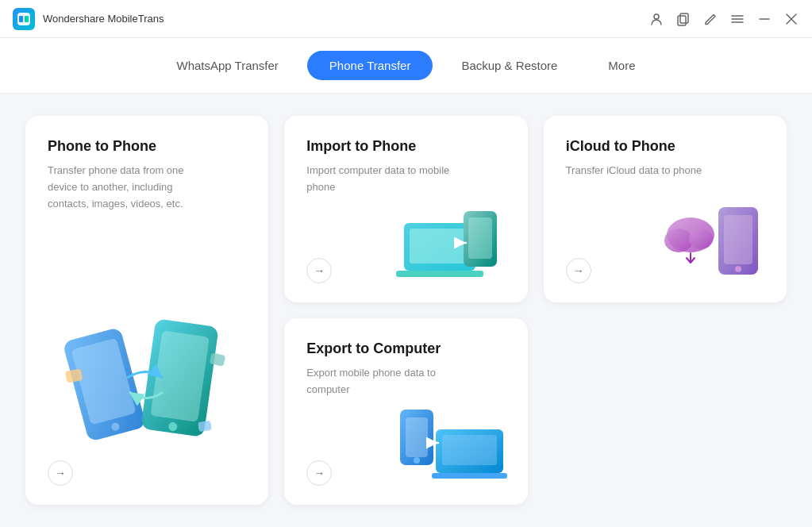 The height and width of the screenshot is (527, 812). I want to click on menu-icon, so click(737, 19).